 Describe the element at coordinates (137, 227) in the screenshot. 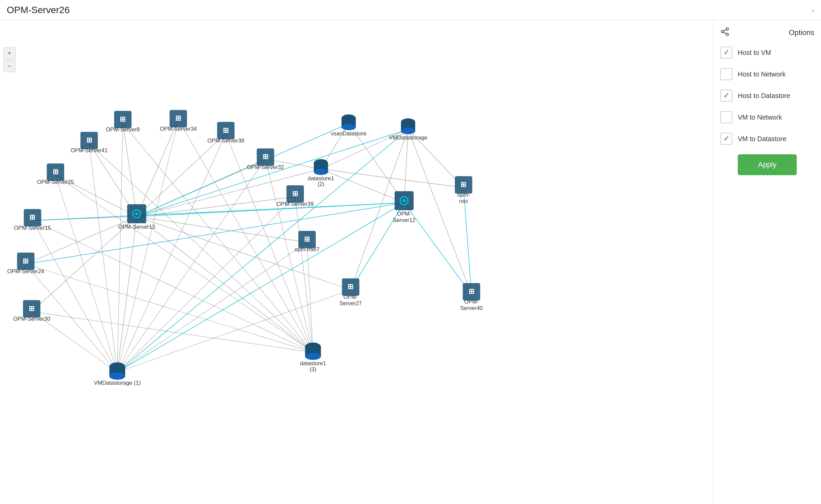

I see `svg-text: OPM-Server13` at that location.